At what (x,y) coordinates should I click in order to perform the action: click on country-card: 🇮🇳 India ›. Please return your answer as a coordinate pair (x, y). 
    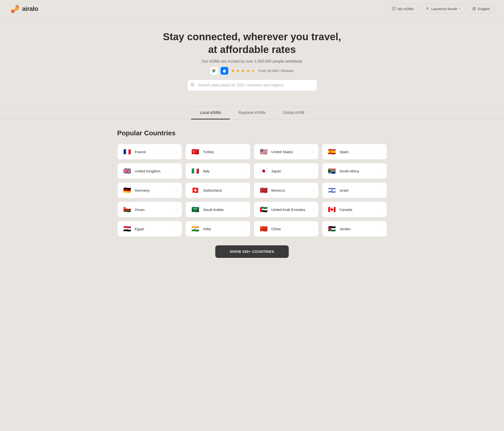
    Looking at the image, I should click on (218, 229).